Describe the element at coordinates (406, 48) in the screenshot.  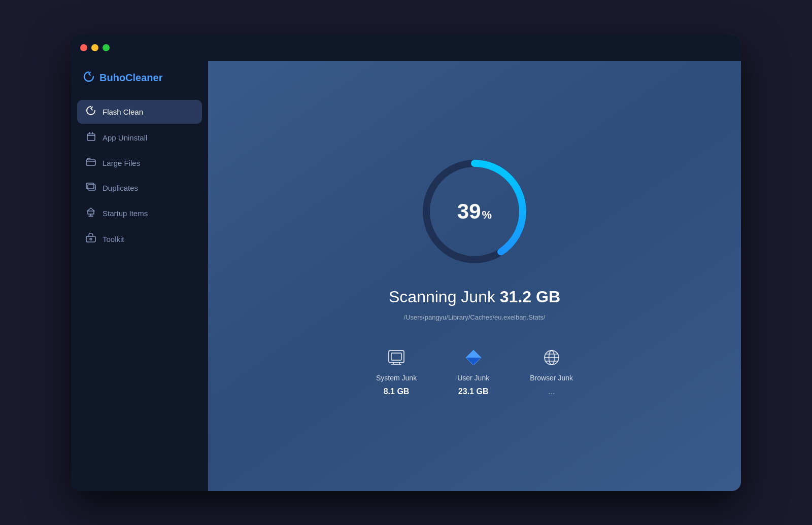
I see `titlebar` at that location.